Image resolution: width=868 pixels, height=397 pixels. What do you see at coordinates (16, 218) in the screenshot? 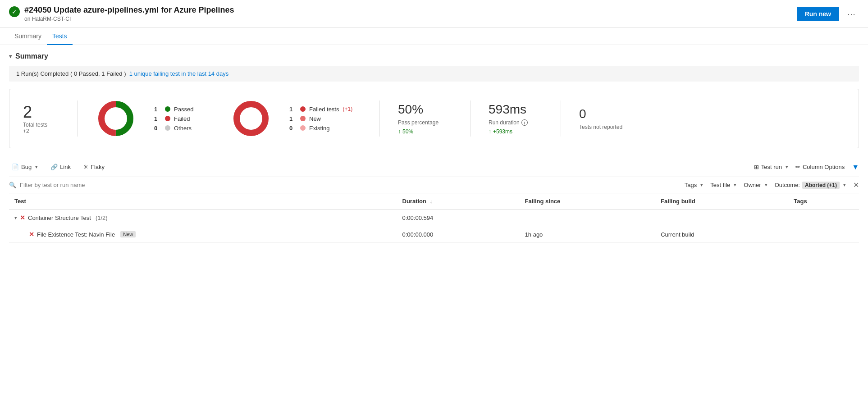
I see `expand-button: ▾` at bounding box center [16, 218].